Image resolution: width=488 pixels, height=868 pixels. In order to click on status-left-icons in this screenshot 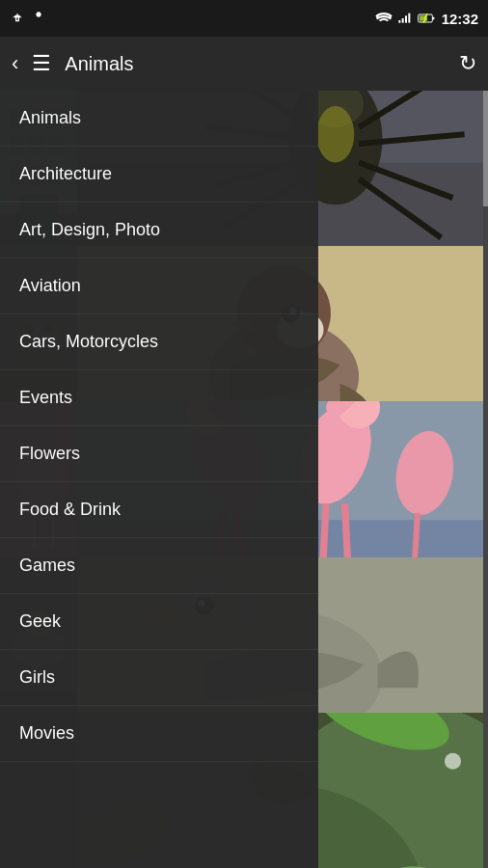, I will do `click(28, 18)`.